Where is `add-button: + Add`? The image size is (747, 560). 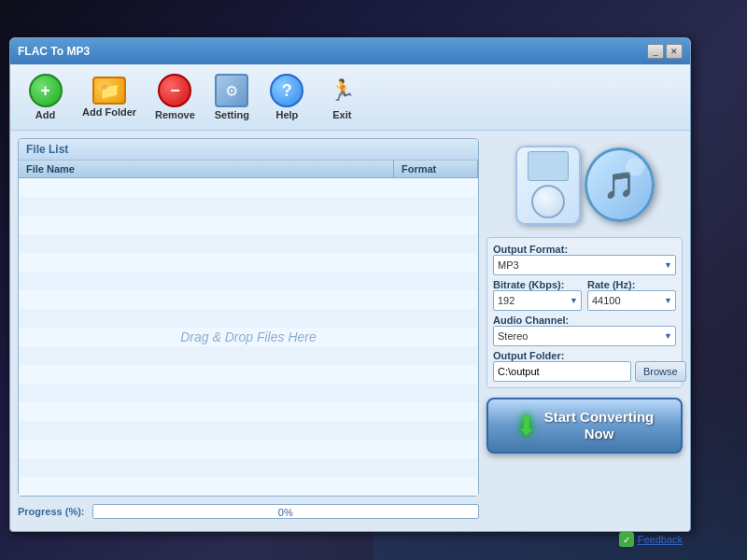
add-button: + Add is located at coordinates (45, 97).